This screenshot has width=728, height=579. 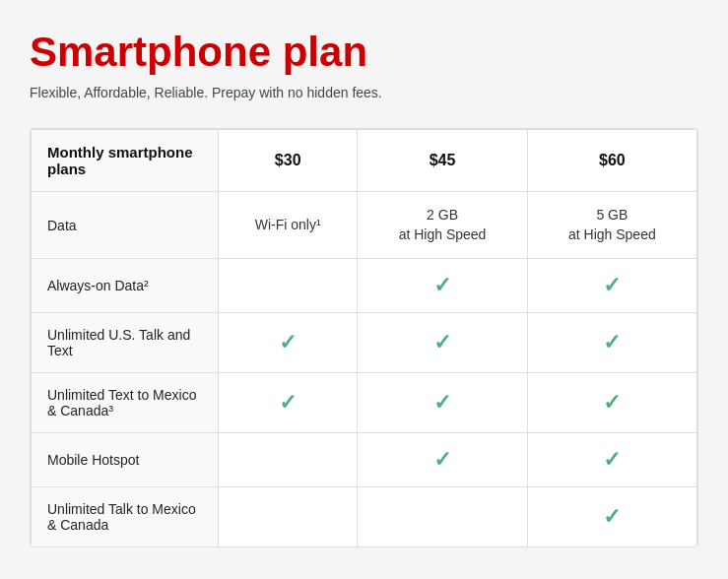 I want to click on plan2-cell-row3: ✓, so click(x=442, y=404).